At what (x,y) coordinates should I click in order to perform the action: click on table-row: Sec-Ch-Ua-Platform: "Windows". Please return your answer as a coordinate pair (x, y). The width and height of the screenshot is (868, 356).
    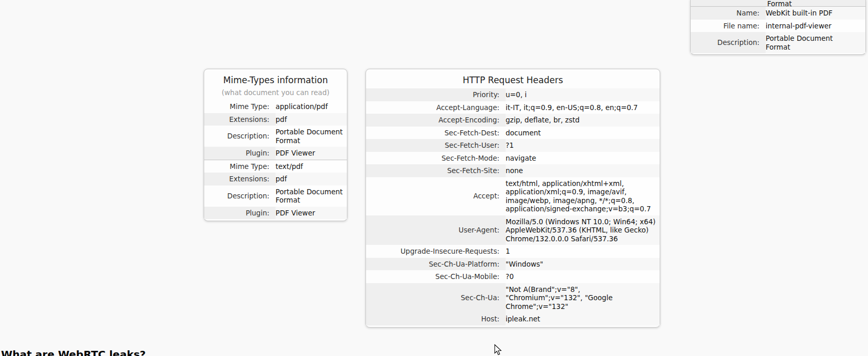
    Looking at the image, I should click on (513, 265).